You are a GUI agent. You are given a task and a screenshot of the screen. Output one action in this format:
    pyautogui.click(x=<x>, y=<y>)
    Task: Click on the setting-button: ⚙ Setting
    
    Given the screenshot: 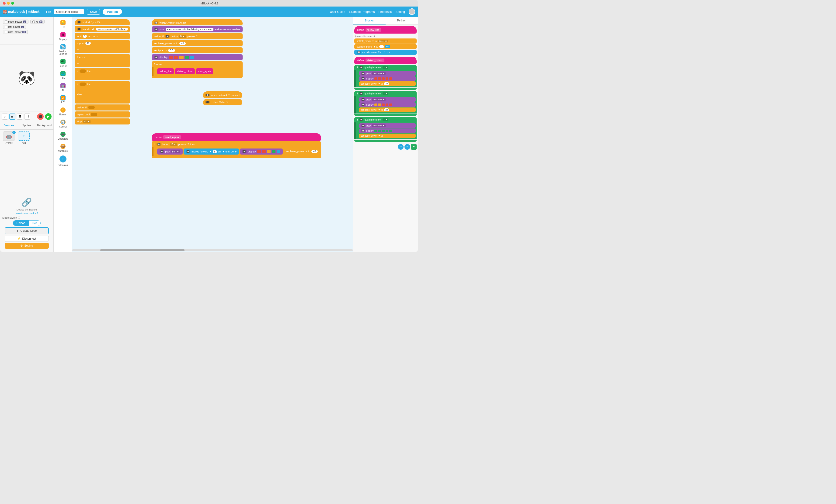 What is the action you would take?
    pyautogui.click(x=27, y=246)
    